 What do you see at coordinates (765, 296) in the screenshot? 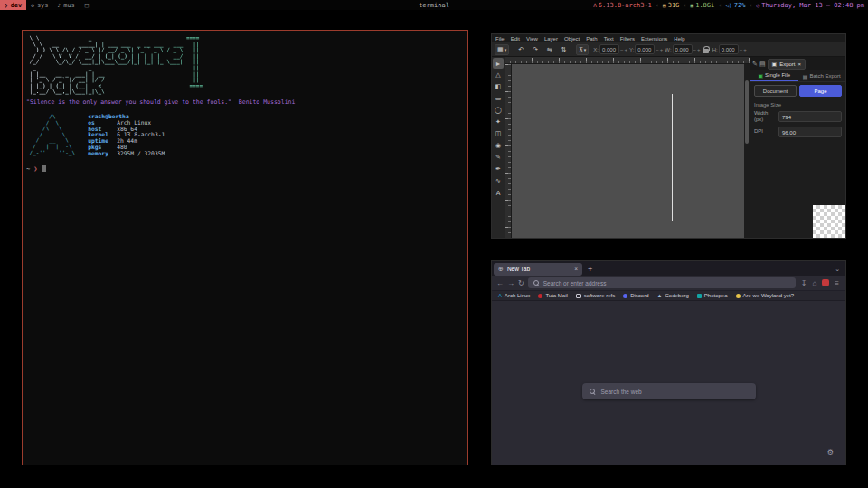
I see `bookmark-are-we-wayland-yet-: Are we Wayland yet?` at bounding box center [765, 296].